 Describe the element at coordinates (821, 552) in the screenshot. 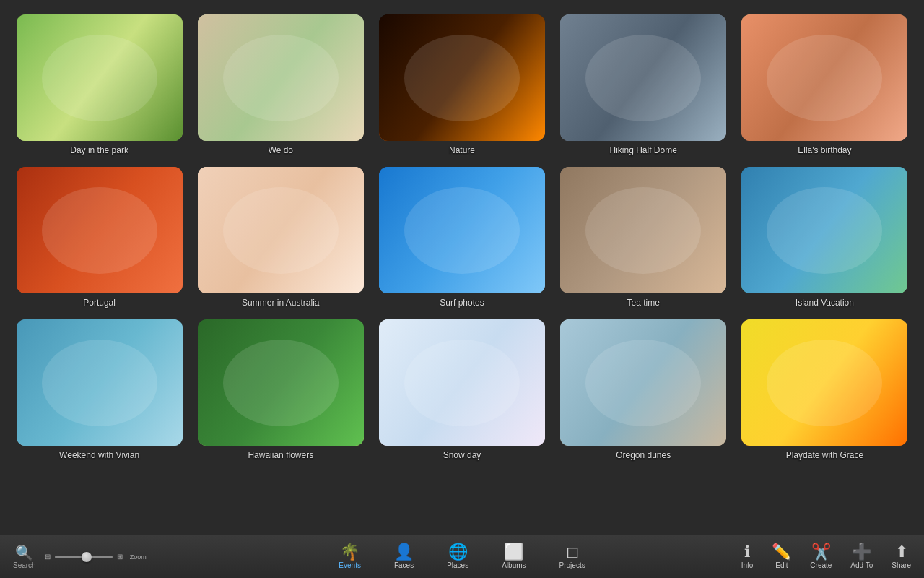

I see `create-icon: ✂️` at that location.